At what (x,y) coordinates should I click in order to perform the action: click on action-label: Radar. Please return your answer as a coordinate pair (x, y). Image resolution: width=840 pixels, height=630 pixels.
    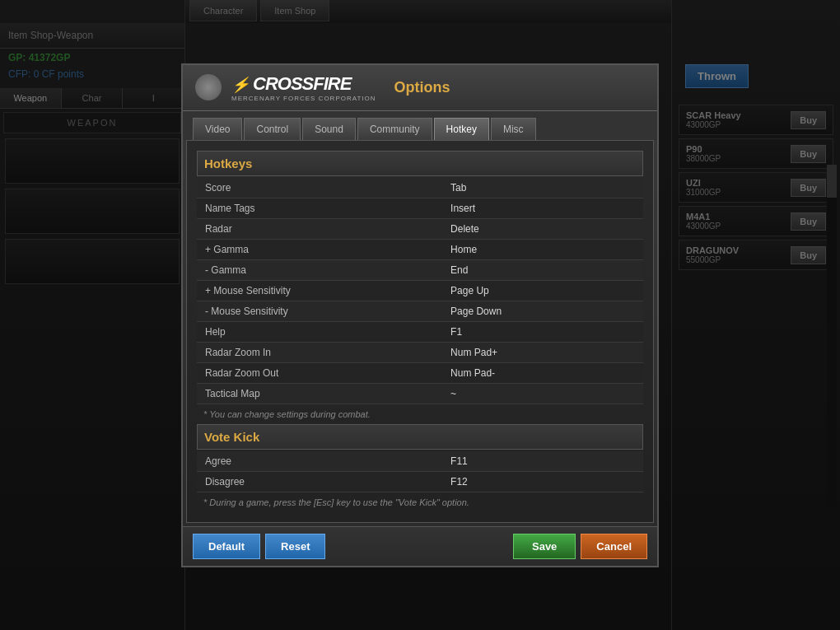
    Looking at the image, I should click on (320, 229).